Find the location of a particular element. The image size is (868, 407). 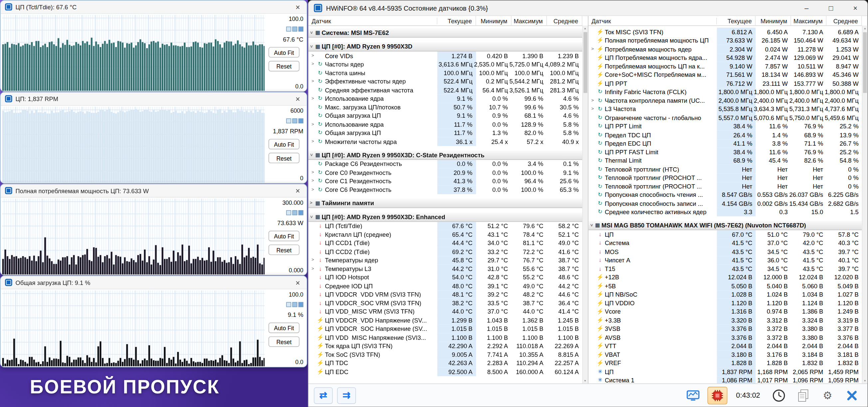

sensor-row: ↻Предел EDC ЦП41.1 %3.8 %71.1 %26.7 % is located at coordinates (725, 143).